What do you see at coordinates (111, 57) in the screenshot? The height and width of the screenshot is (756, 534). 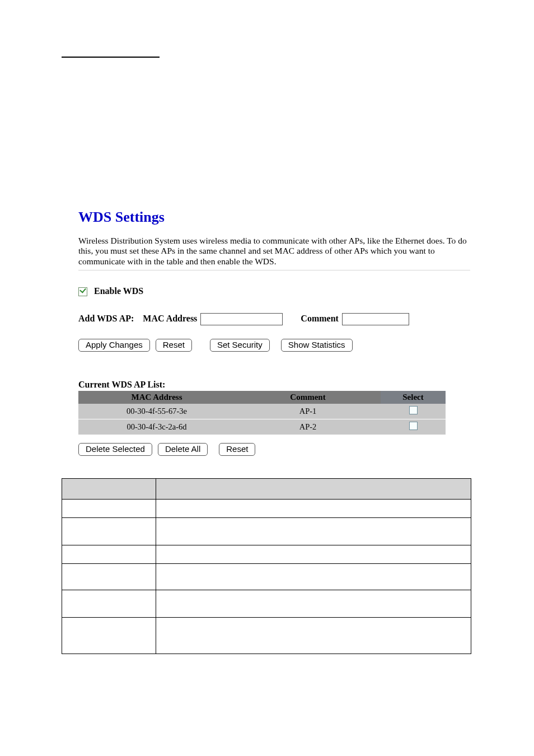 I see `section-underline` at bounding box center [111, 57].